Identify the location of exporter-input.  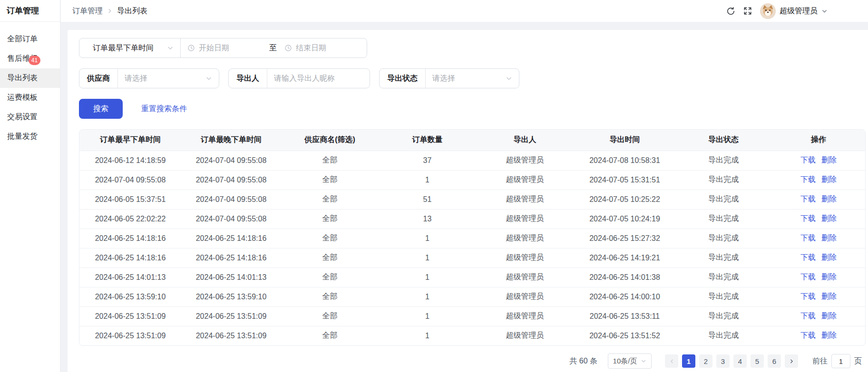
(319, 78).